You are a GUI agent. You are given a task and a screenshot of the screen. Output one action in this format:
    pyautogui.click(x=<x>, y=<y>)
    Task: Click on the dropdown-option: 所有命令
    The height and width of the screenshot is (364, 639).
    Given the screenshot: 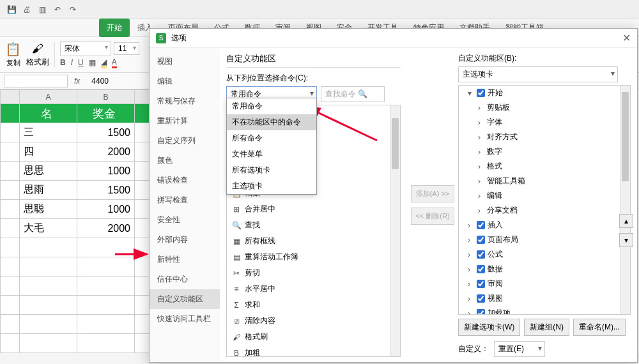 What is the action you would take?
    pyautogui.click(x=272, y=138)
    